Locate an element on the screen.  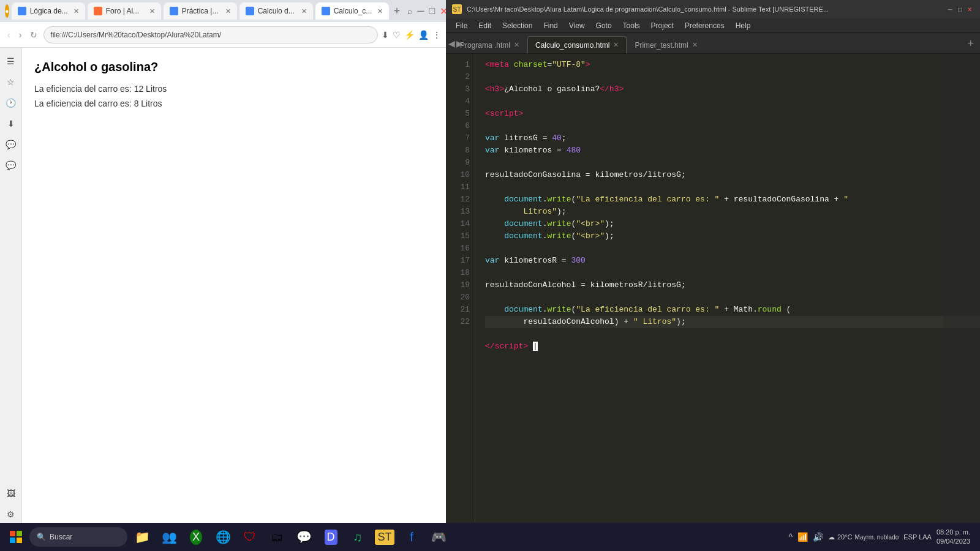
refresh-button: ↻ is located at coordinates (34, 35).